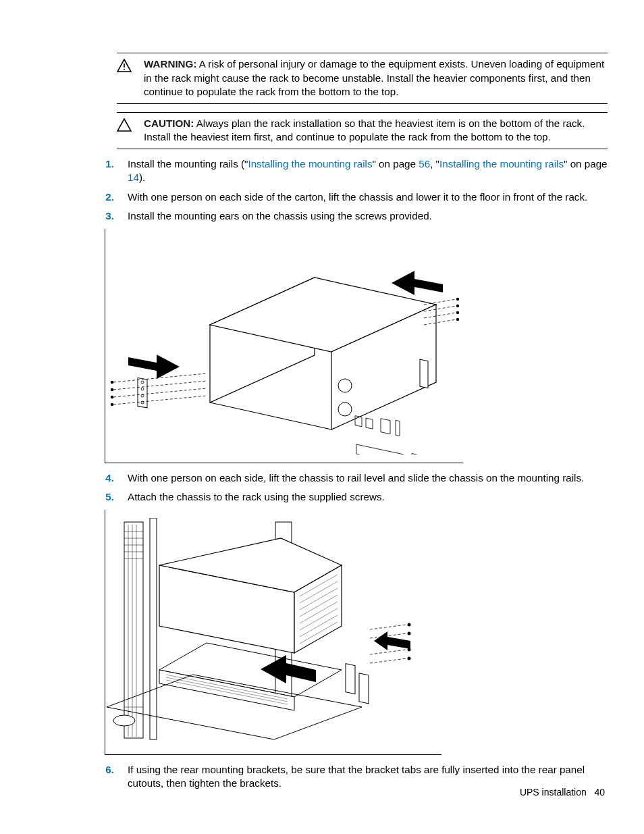 This screenshot has height=834, width=644. I want to click on warning-label: WARNING:, so click(170, 63).